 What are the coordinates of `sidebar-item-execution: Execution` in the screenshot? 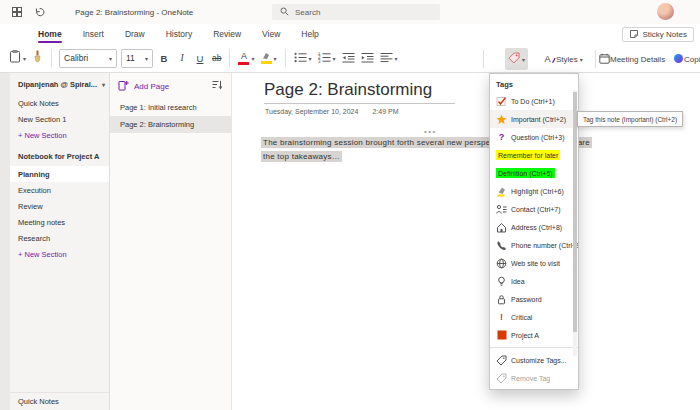 It's located at (60, 190).